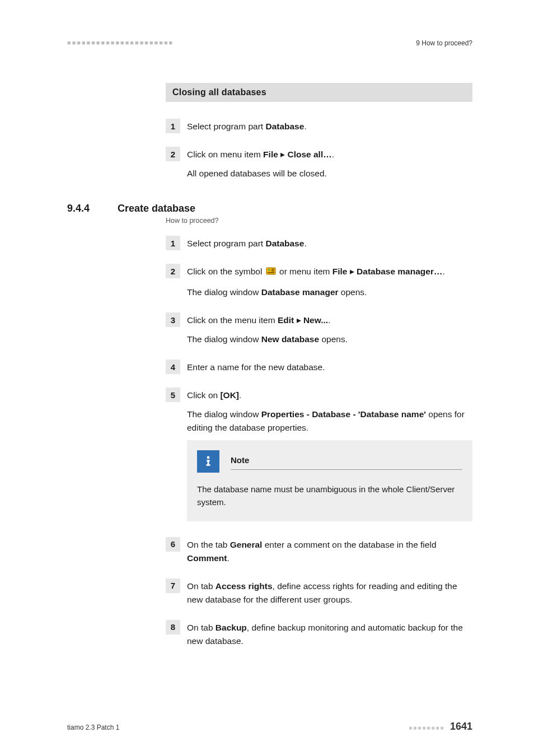 The image size is (534, 756). What do you see at coordinates (173, 627) in the screenshot?
I see `step-number: 8` at bounding box center [173, 627].